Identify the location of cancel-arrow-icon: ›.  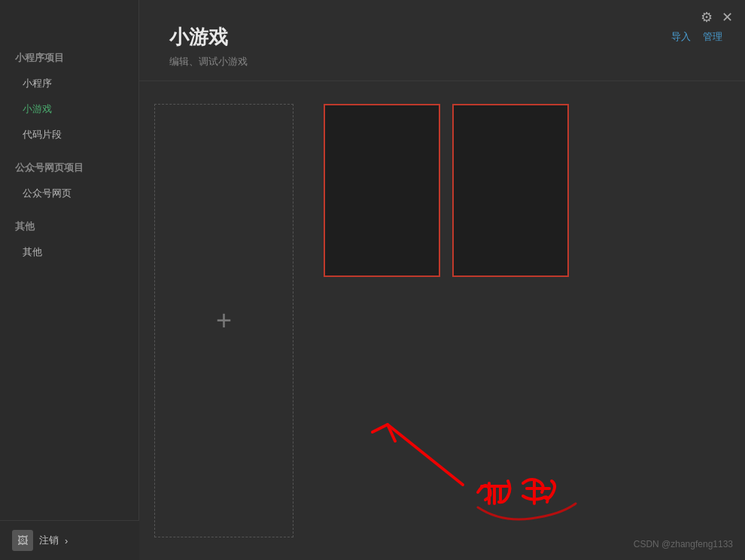
(66, 540).